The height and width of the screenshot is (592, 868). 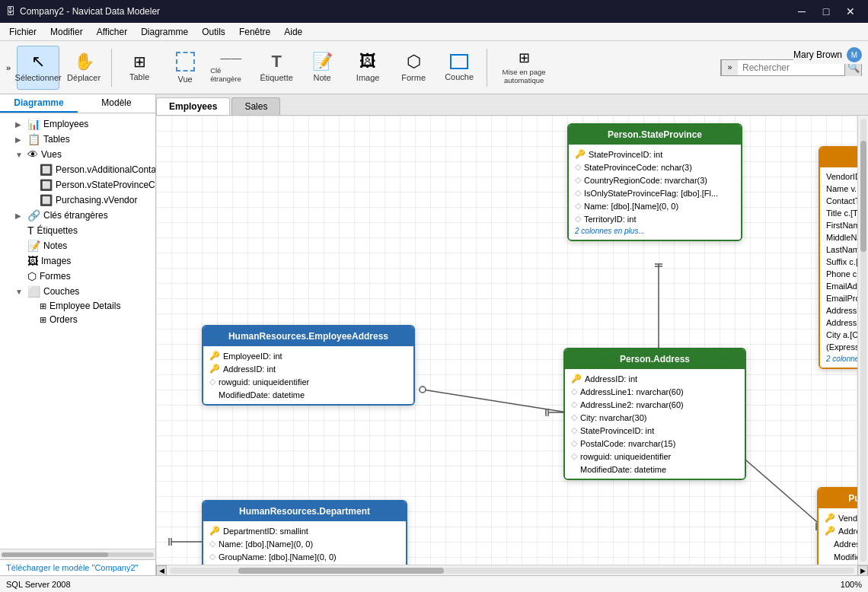 I want to click on toolbar-etiquette-button: T Étiquette, so click(x=276, y=68).